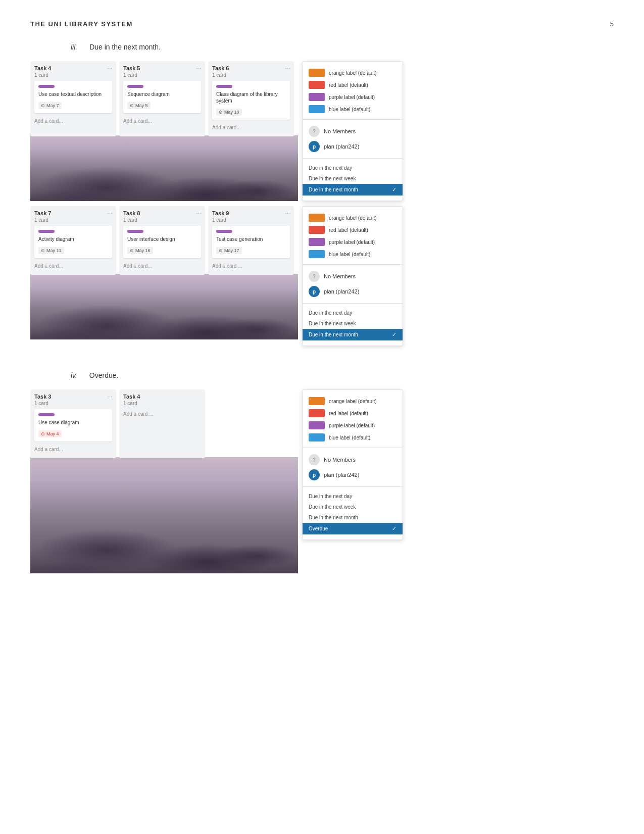 The height and width of the screenshot is (834, 644). What do you see at coordinates (353, 528) in the screenshot?
I see `filter-overdue-ov: Overdue ✓` at bounding box center [353, 528].